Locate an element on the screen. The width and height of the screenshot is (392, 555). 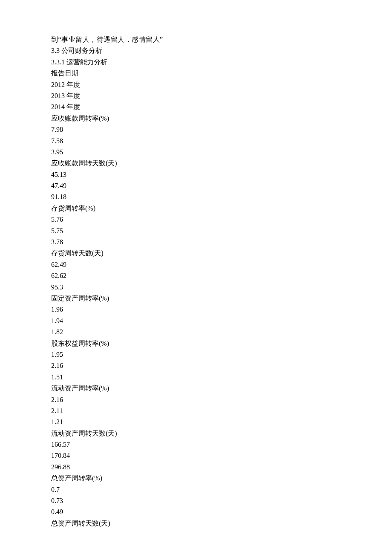
metric-value: 1.21 is located at coordinates (196, 422).